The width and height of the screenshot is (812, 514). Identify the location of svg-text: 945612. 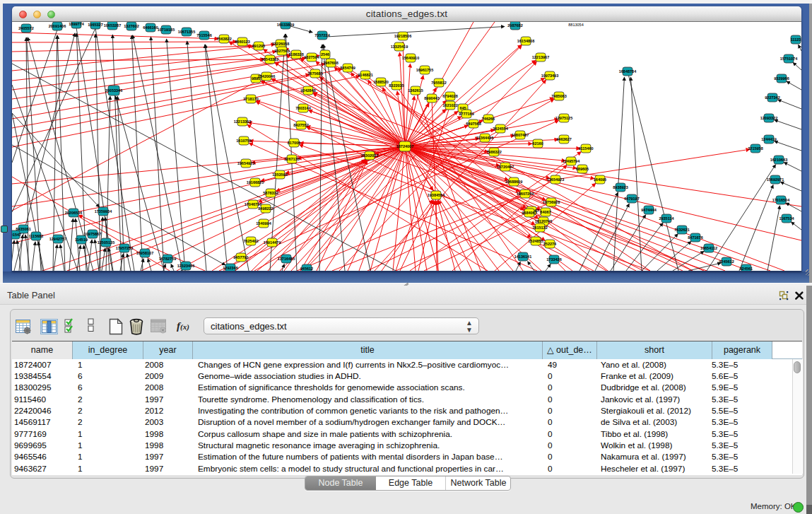
(307, 269).